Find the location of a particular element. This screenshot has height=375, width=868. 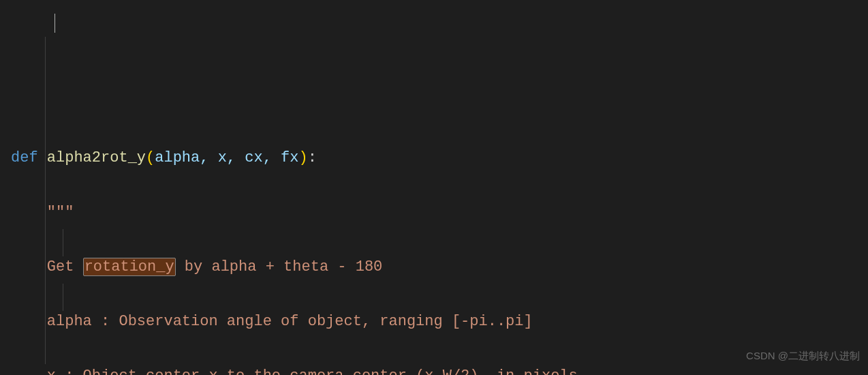

watermark: CSDN @二进制转八进制 is located at coordinates (803, 356).